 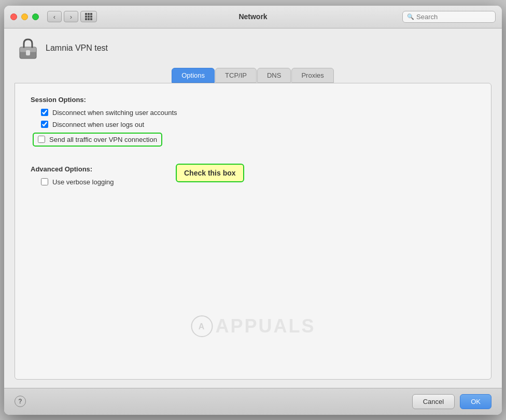 What do you see at coordinates (77, 48) in the screenshot?
I see `vpn-name: Lamnia VPN test` at bounding box center [77, 48].